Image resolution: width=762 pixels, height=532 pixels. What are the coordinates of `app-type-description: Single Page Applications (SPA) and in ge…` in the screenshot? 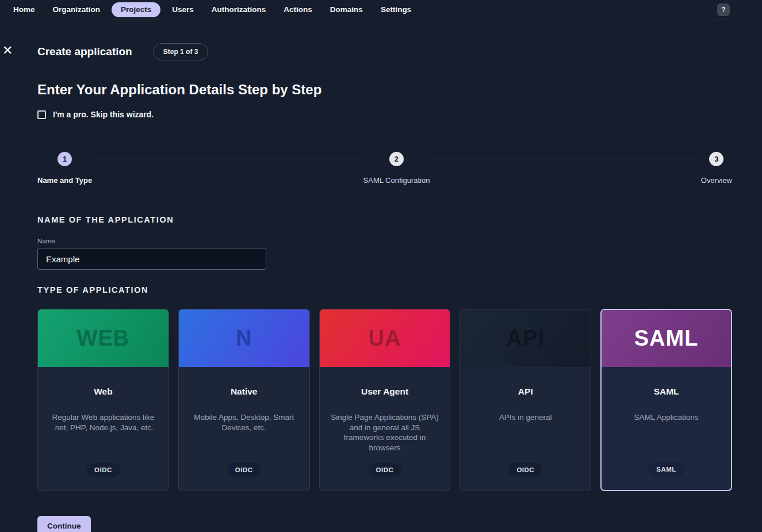 It's located at (385, 433).